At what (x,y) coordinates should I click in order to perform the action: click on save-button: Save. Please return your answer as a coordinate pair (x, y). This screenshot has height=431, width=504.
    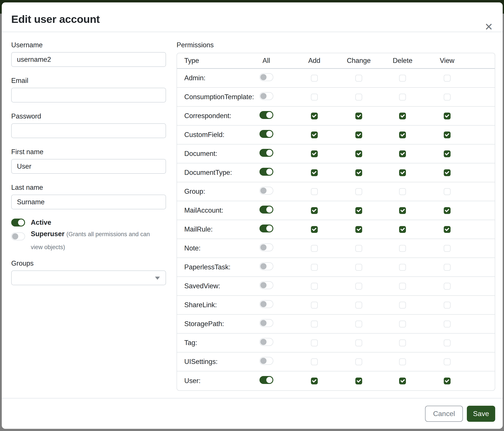
    Looking at the image, I should click on (481, 414).